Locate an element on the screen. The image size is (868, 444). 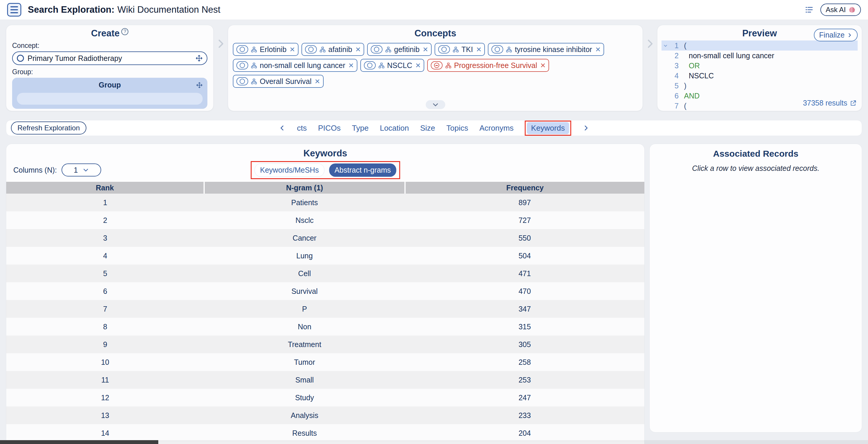
tab-type: Type is located at coordinates (361, 128).